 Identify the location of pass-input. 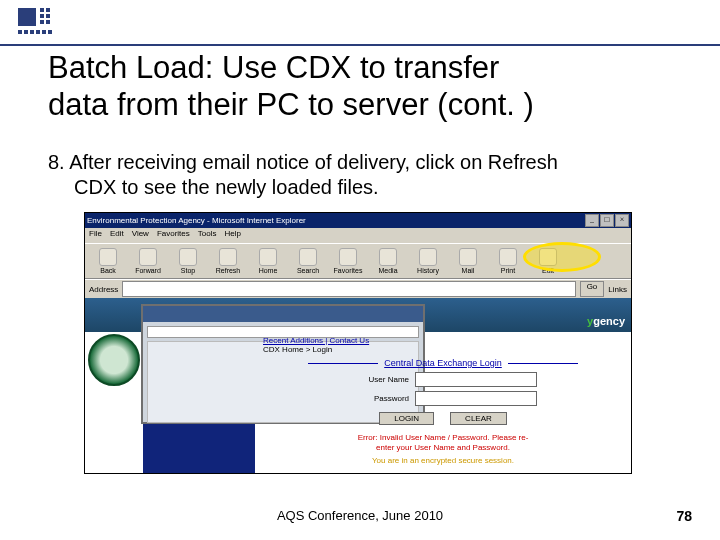
(476, 398).